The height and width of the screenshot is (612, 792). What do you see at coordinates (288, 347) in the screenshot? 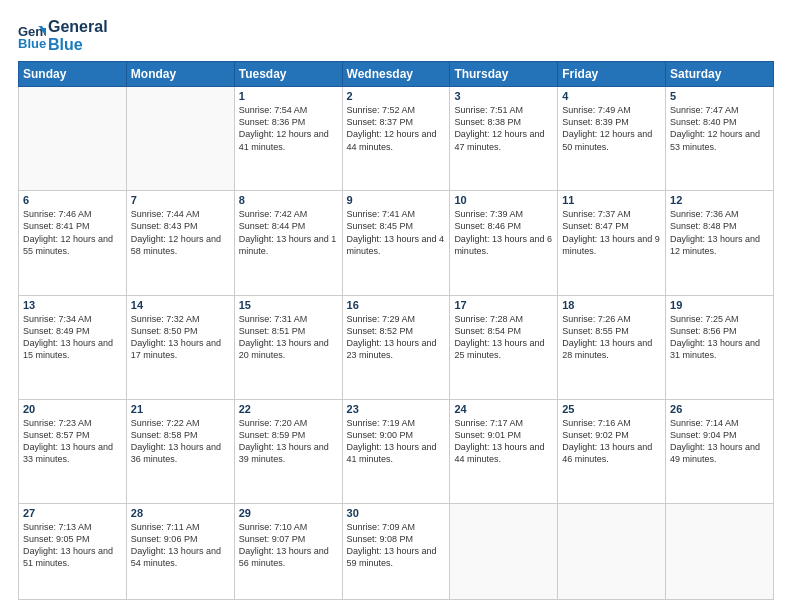
I see `calendar-cell: 15Sunrise: 7:31 AM Sunset: 8:51 PM Dayli…` at bounding box center [288, 347].